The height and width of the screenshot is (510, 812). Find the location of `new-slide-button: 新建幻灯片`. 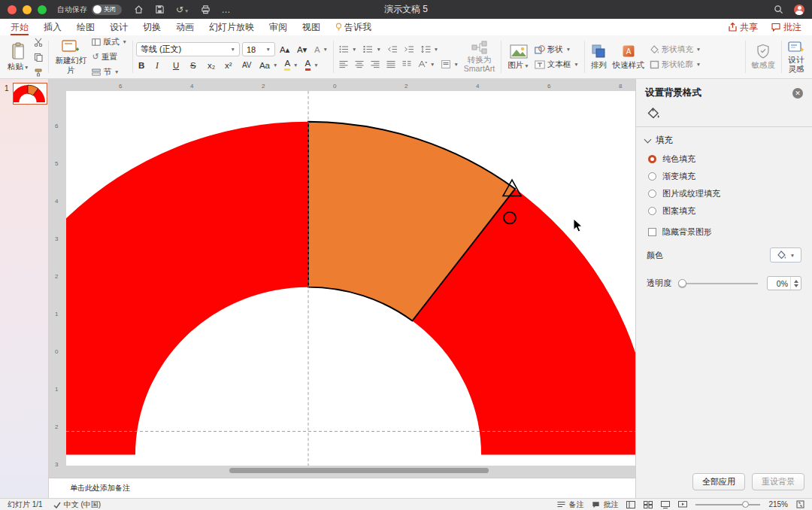

new-slide-button: 新建幻灯片 is located at coordinates (71, 56).